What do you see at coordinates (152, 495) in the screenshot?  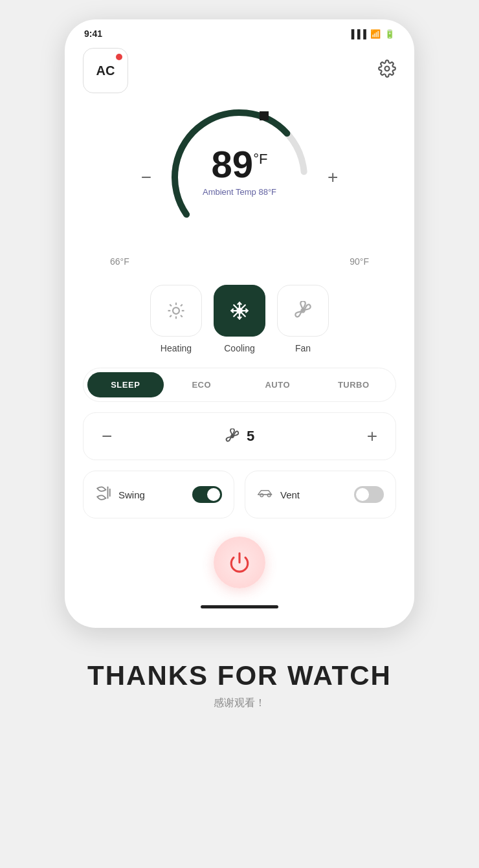 I see `swing-label: Swing` at bounding box center [152, 495].